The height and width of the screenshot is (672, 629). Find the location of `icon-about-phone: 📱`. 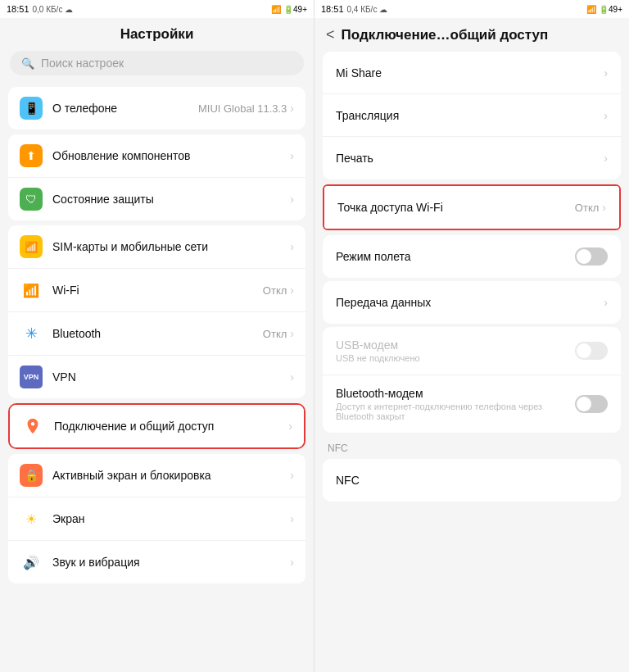

icon-about-phone: 📱 is located at coordinates (31, 108).